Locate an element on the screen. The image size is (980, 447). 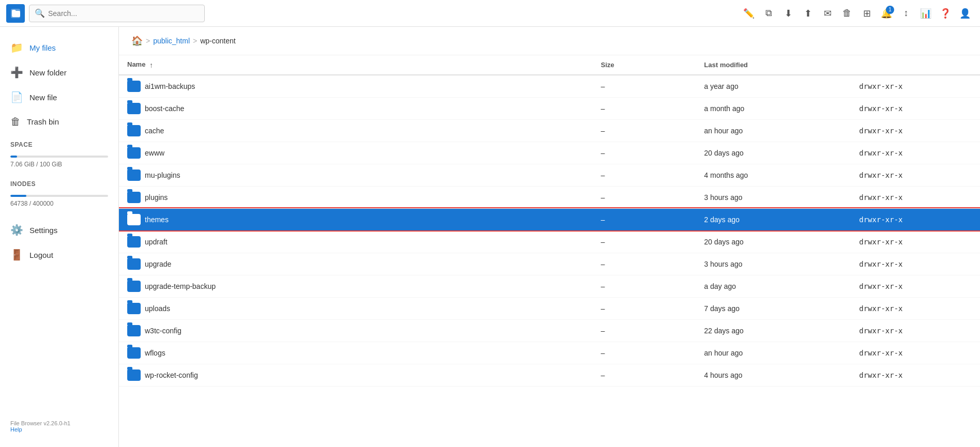
folder-icon: 📁 is located at coordinates (17, 48).